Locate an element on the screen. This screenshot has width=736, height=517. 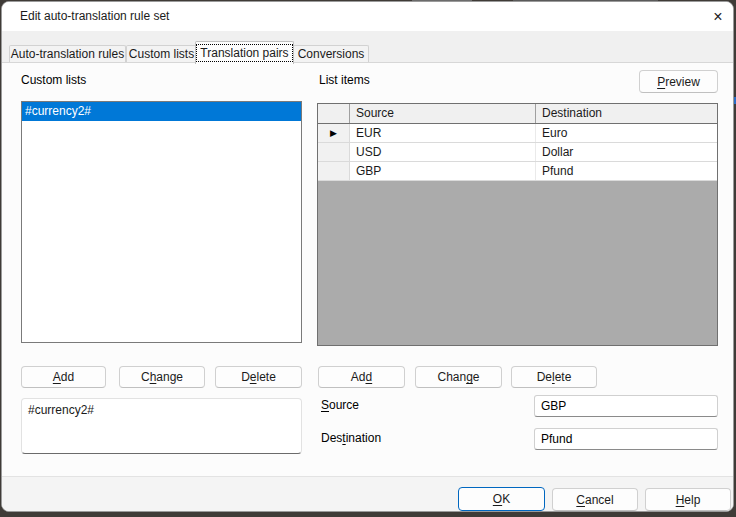
tab-custom-lists: Custom lists is located at coordinates (162, 54).